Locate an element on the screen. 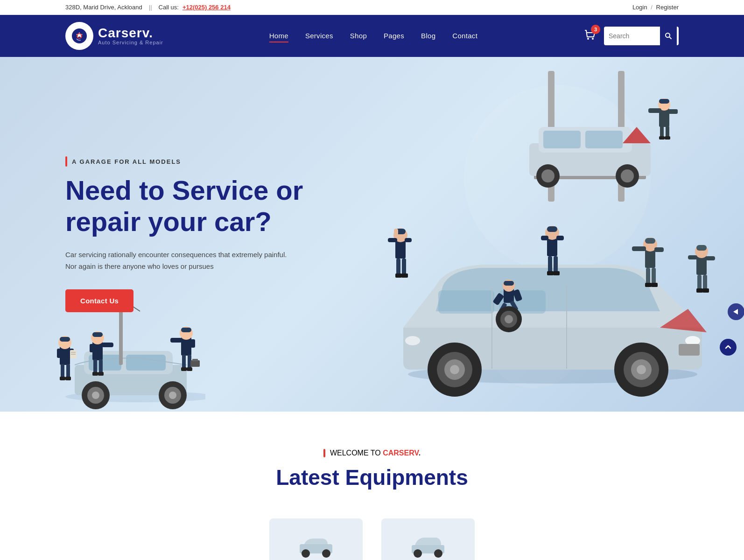 This screenshot has width=744, height=560. hero-tag-text: A GARAGE FOR ALL MODELS is located at coordinates (126, 161).